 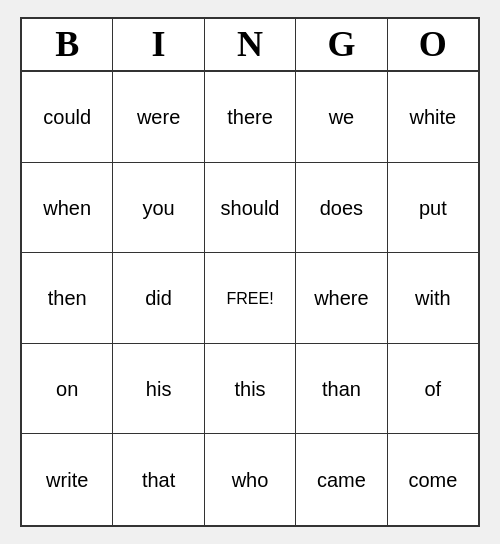 What do you see at coordinates (342, 390) in the screenshot?
I see `bingo-cell-r3-c3: than` at bounding box center [342, 390].